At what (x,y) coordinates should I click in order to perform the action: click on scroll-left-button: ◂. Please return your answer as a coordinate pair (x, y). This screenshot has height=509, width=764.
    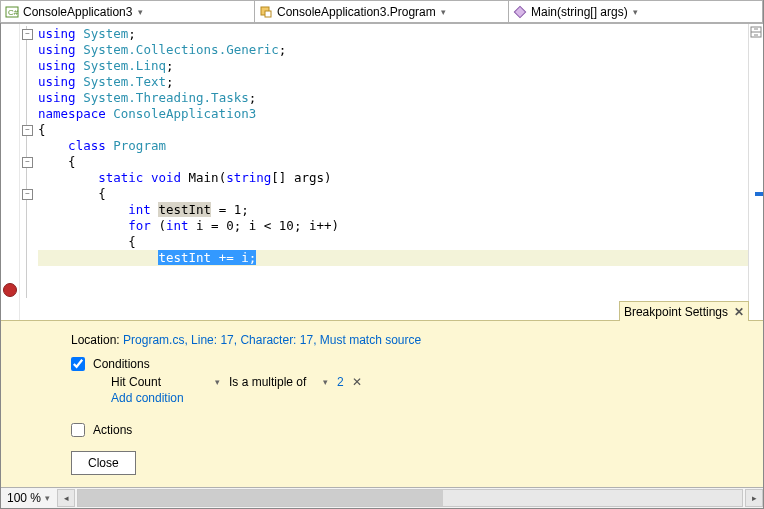
    Looking at the image, I should click on (66, 498).